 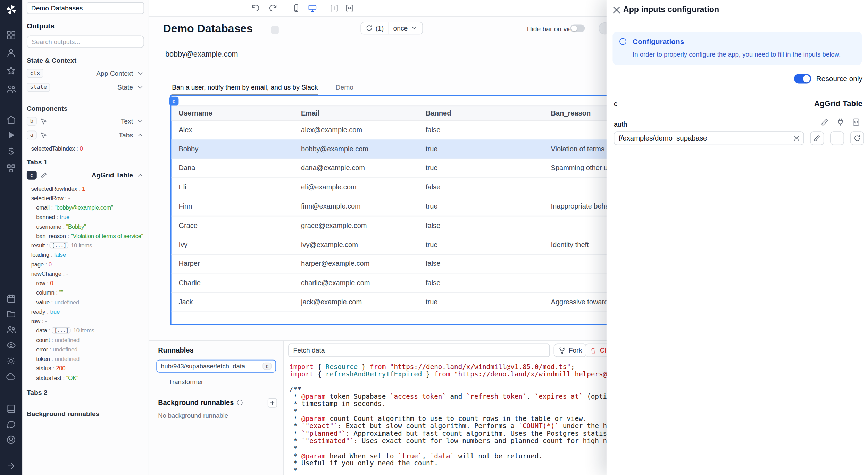 What do you see at coordinates (422, 130) in the screenshot?
I see `table-row: Alexalex@example.comfalse` at bounding box center [422, 130].